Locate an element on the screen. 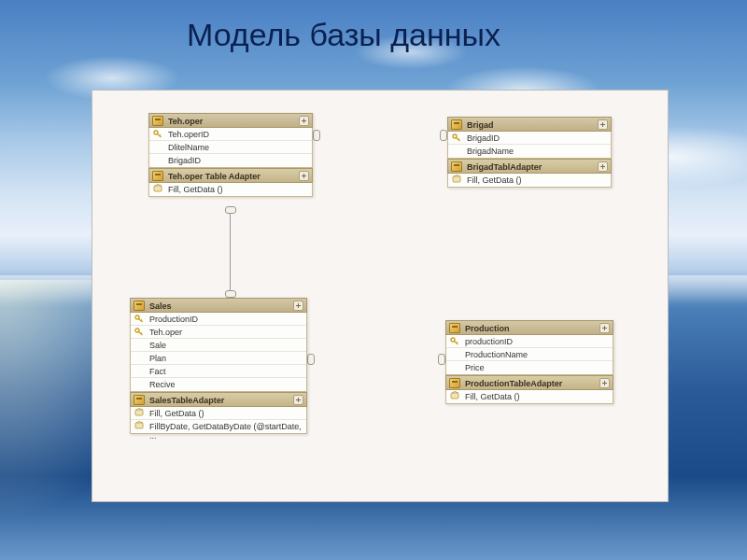 The height and width of the screenshot is (560, 747). field-row: ProductionName is located at coordinates (529, 355).